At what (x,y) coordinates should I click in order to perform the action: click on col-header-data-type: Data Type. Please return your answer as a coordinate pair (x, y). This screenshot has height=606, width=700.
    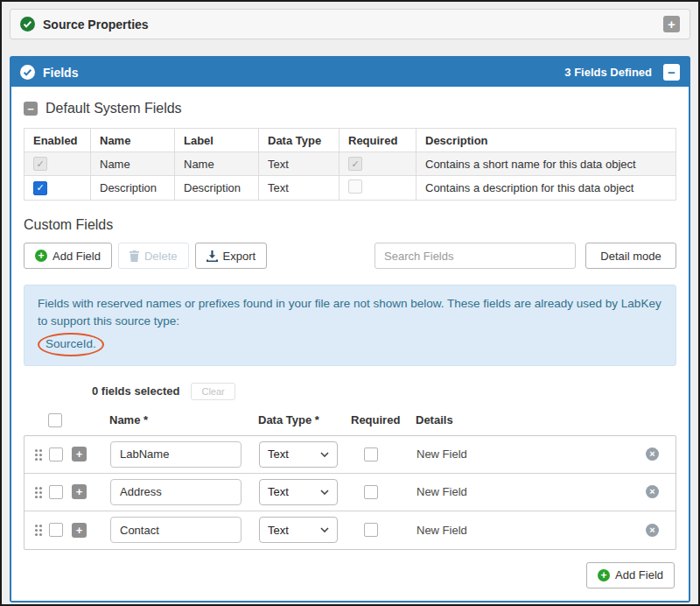
    Looking at the image, I should click on (299, 140).